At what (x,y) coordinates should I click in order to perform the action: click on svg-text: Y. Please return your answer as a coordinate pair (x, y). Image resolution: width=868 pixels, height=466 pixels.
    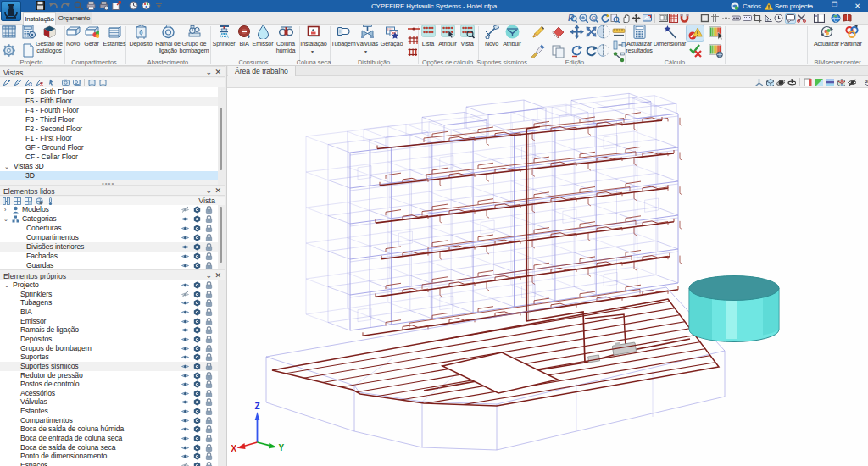
    Looking at the image, I should click on (281, 447).